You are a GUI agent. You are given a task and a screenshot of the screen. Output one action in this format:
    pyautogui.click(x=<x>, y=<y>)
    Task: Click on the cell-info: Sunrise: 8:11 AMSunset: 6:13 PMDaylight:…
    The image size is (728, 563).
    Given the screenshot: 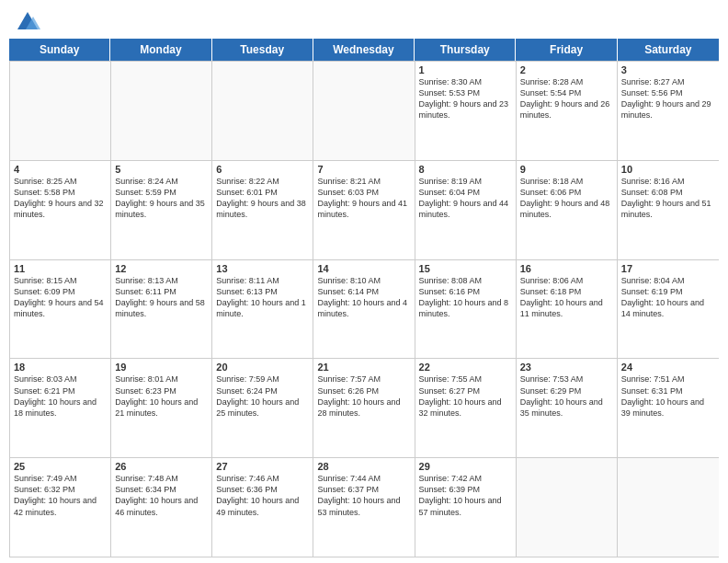 What is the action you would take?
    pyautogui.click(x=263, y=298)
    